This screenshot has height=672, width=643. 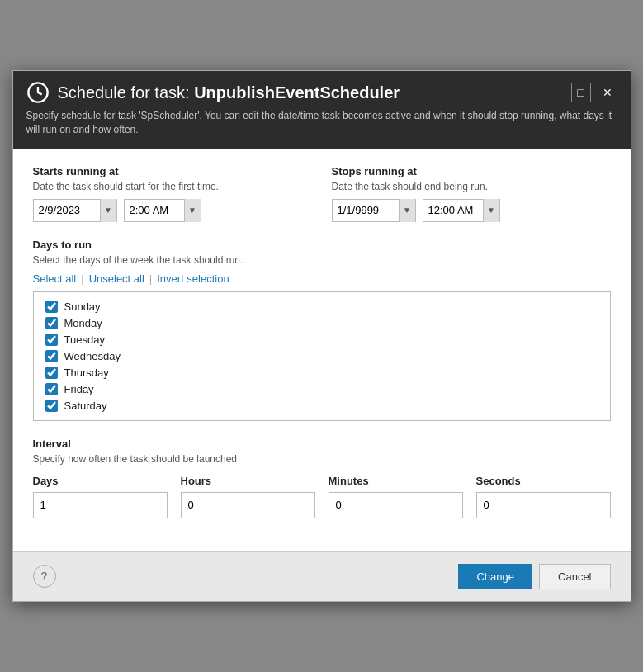 I want to click on interval-grid: DaysHoursMinutesSeconds, so click(x=322, y=497).